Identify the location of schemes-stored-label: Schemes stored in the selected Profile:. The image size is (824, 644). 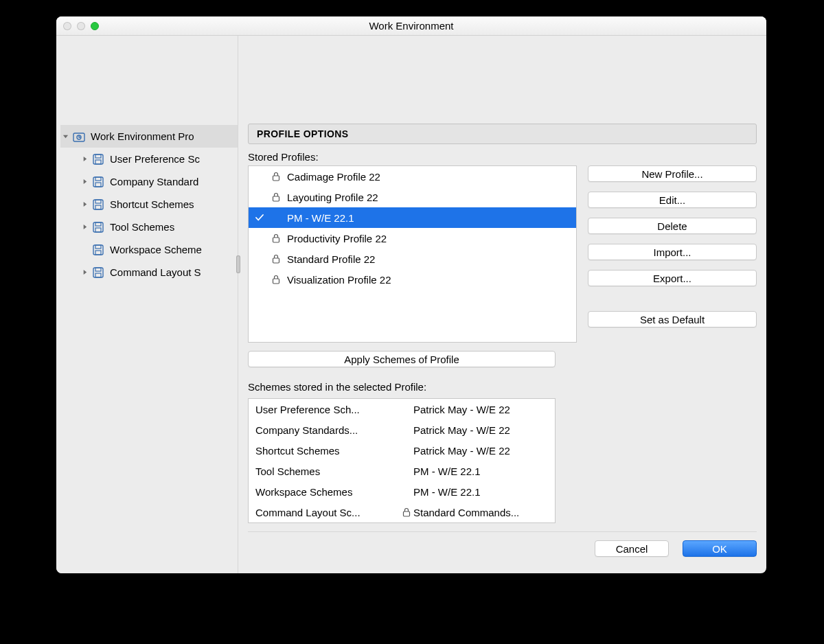
(503, 387).